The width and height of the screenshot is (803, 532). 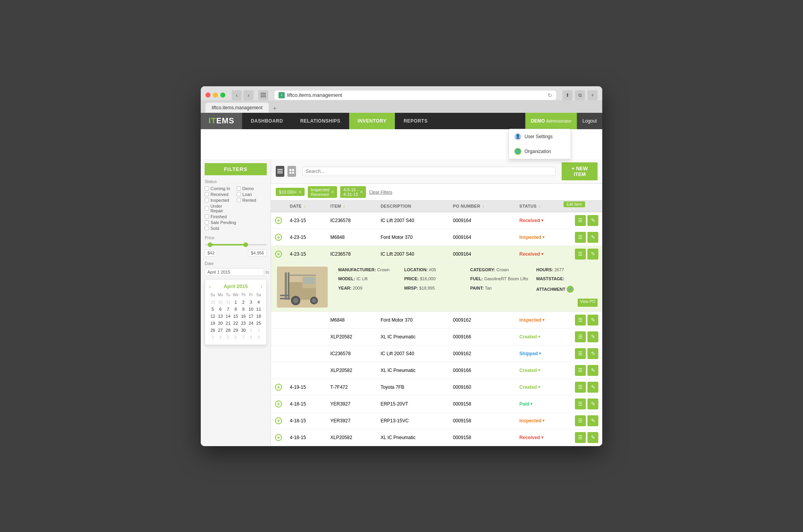 I want to click on active-tab: liftco.items.management, so click(x=237, y=108).